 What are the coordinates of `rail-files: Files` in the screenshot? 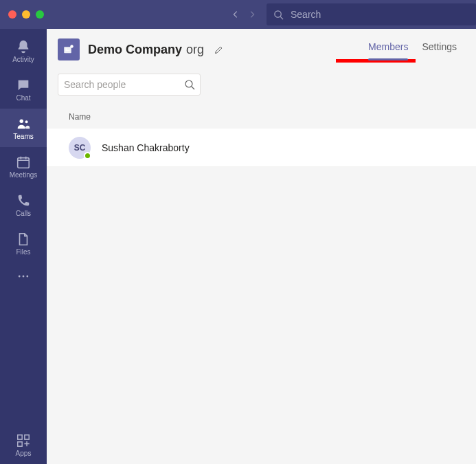 It's located at (23, 243).